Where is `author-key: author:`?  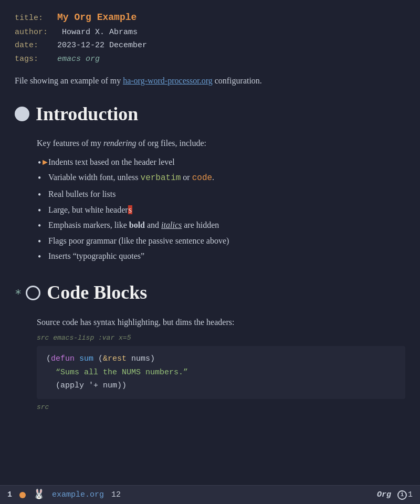 author-key: author: is located at coordinates (32, 33).